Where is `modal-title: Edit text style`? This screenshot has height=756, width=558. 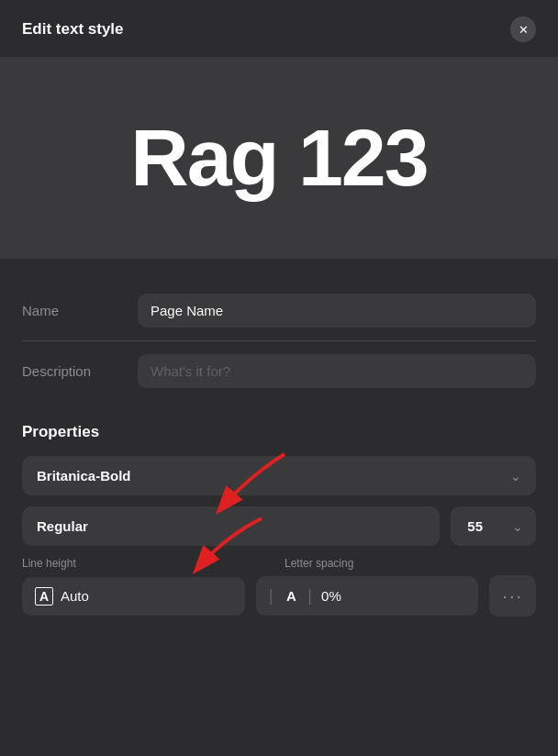 modal-title: Edit text style is located at coordinates (73, 29).